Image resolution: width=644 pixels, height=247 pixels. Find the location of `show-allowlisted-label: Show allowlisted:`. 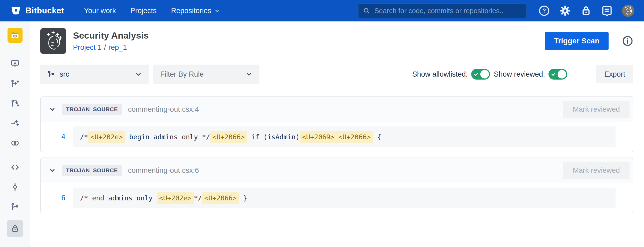

show-allowlisted-label: Show allowlisted: is located at coordinates (440, 74).